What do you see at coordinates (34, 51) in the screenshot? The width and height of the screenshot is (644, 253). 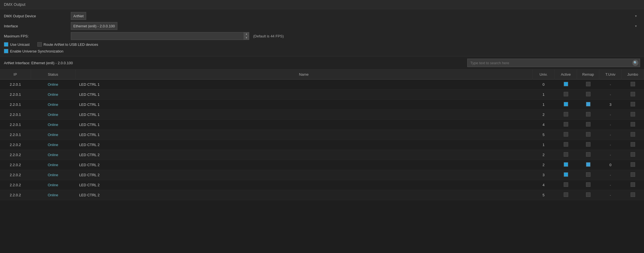 I see `enable-universe-item: Enable Universe Synchronization` at bounding box center [34, 51].